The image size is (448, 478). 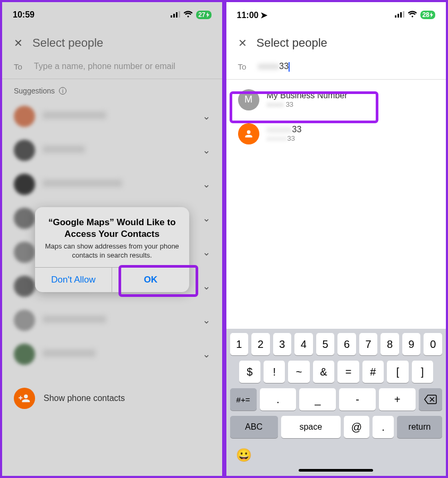 What do you see at coordinates (158, 281) in the screenshot?
I see `highlight-ok` at bounding box center [158, 281].